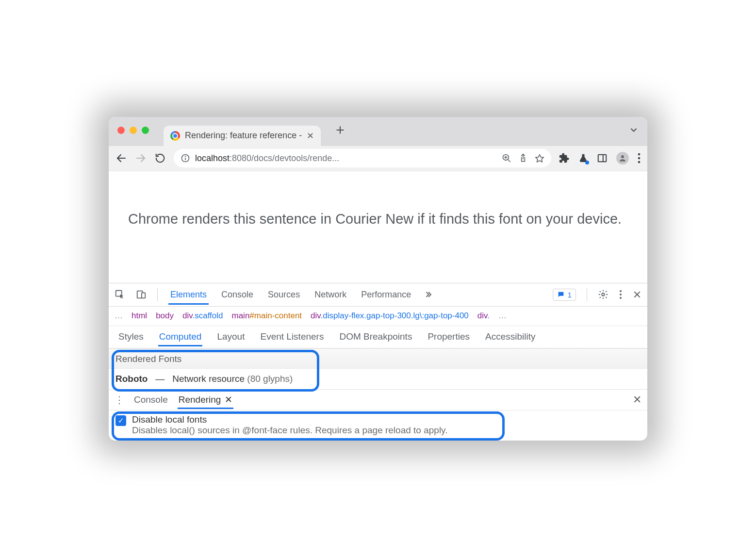  What do you see at coordinates (270, 378) in the screenshot?
I see `font-glyphs: (80 glyphs)` at bounding box center [270, 378].